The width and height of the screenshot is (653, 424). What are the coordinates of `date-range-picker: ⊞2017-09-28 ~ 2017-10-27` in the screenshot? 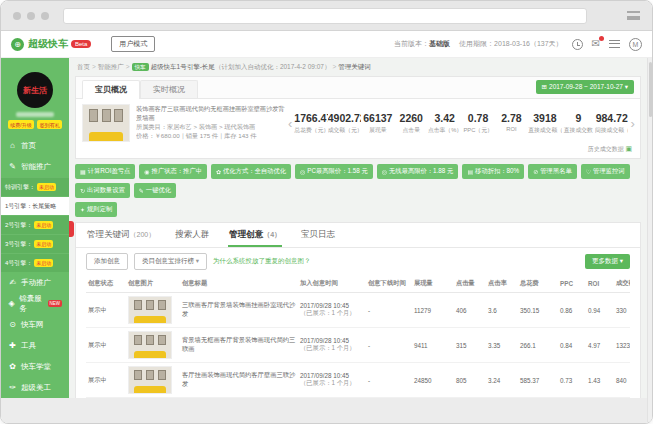 It's located at (585, 87).